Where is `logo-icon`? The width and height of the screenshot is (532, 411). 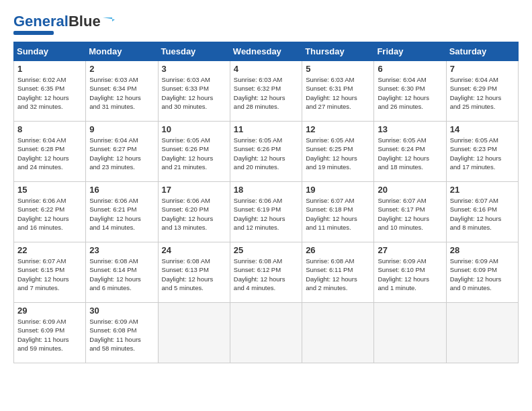 logo-icon is located at coordinates (109, 21).